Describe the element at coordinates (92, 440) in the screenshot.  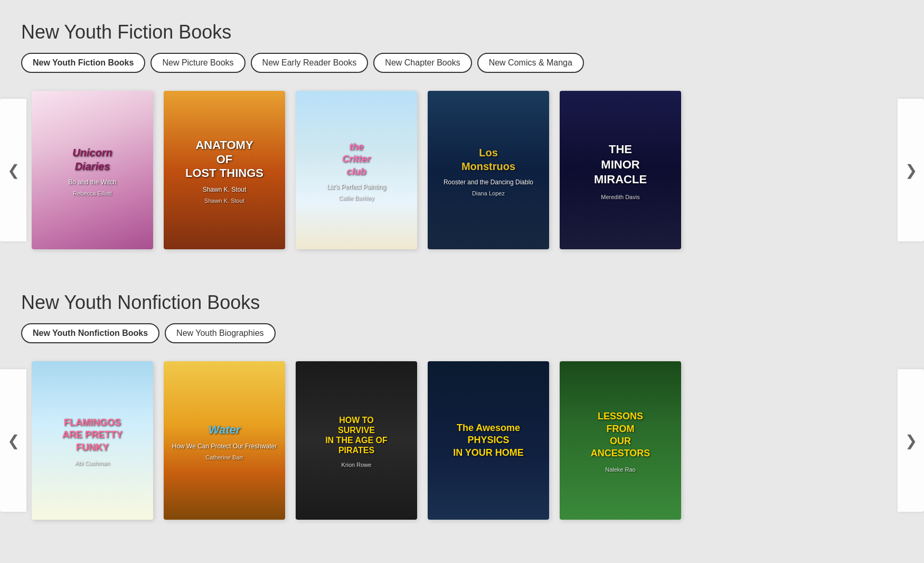
I see `book-inner-1-0: FLAMINGOS ARE PRETTY FUNKYAbi Cushman` at that location.